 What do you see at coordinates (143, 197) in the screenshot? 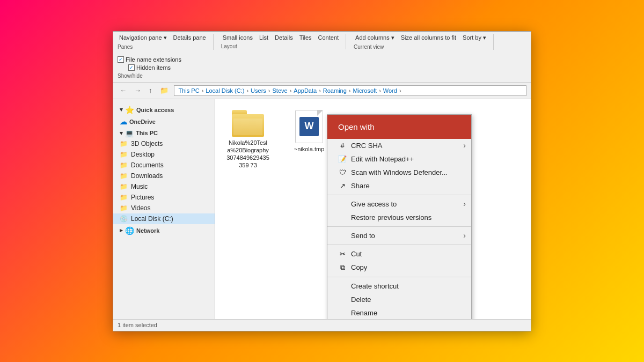
I see `pictures-label: Pictures` at bounding box center [143, 197].